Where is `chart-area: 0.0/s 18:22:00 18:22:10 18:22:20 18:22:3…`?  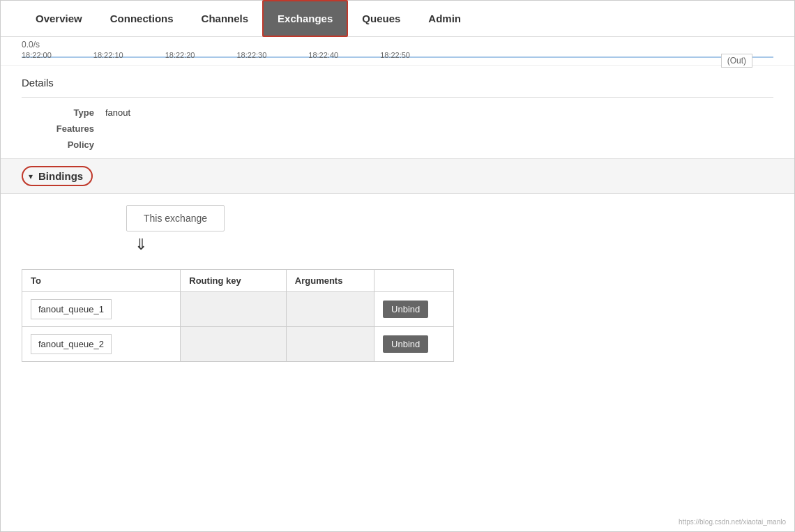
chart-area: 0.0/s 18:22:00 18:22:10 18:22:20 18:22:3… is located at coordinates (397, 52).